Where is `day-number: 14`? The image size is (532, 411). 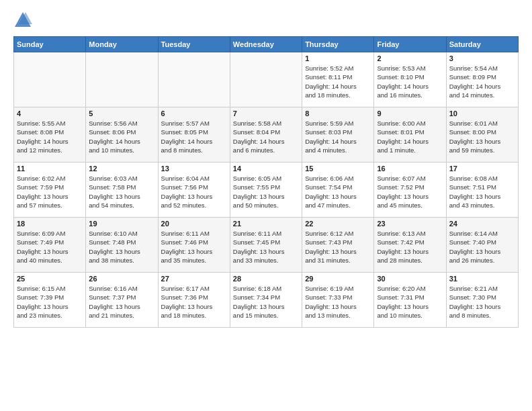
day-number: 14 is located at coordinates (266, 169).